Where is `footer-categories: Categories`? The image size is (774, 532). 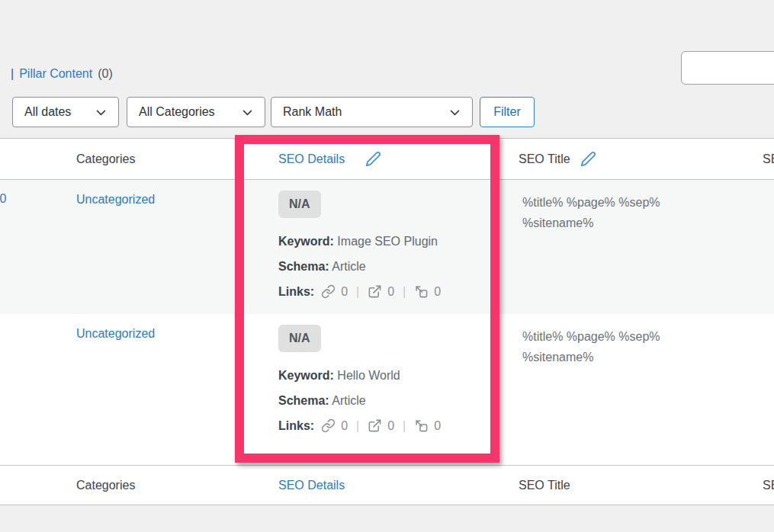
footer-categories: Categories is located at coordinates (166, 486).